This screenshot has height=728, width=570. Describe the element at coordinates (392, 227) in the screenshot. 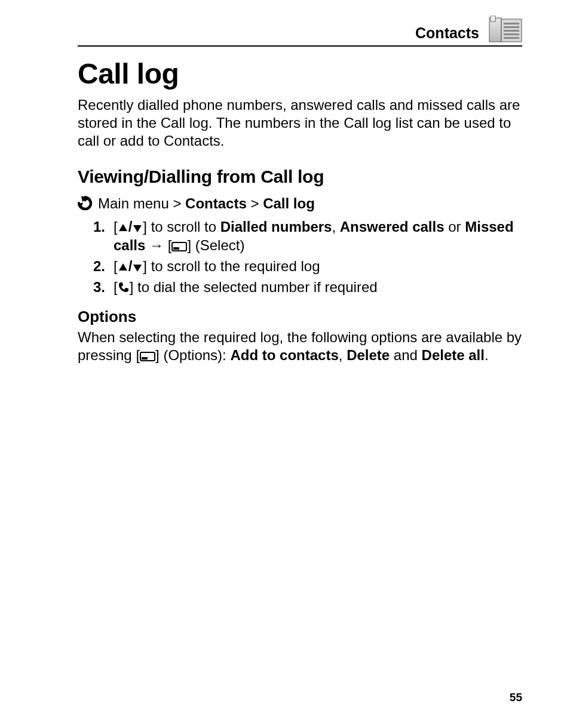

I see `bold-text: Answered calls` at that location.